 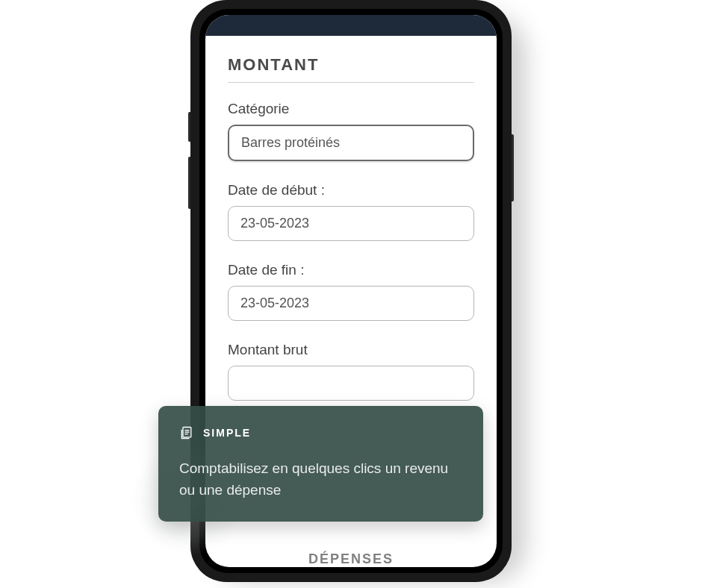 I want to click on bottom-tab: DÉPENSES, so click(x=351, y=554).